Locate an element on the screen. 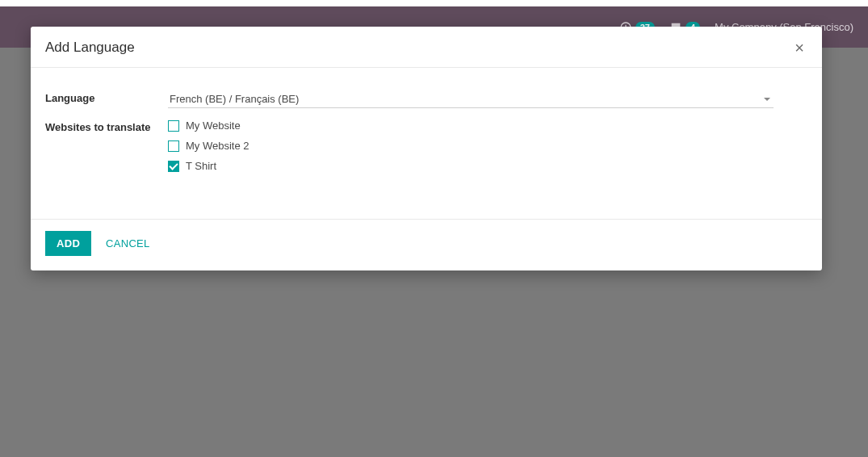  websites-label: Websites to translate is located at coordinates (107, 126).